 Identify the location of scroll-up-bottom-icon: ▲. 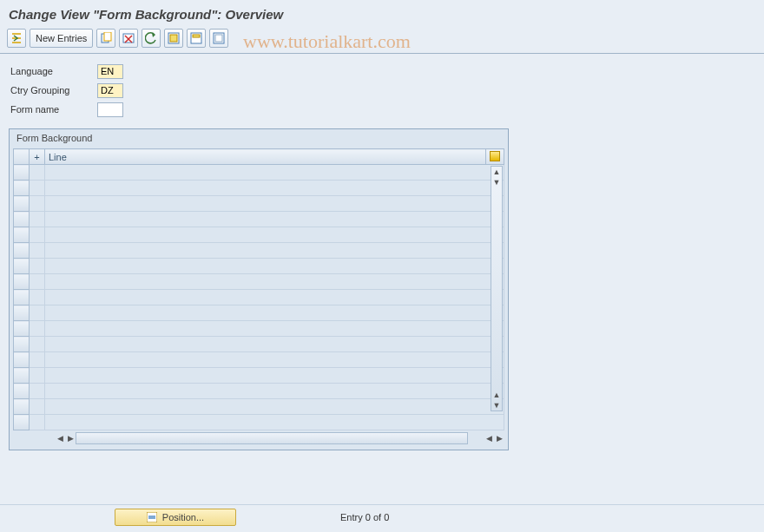
(497, 395).